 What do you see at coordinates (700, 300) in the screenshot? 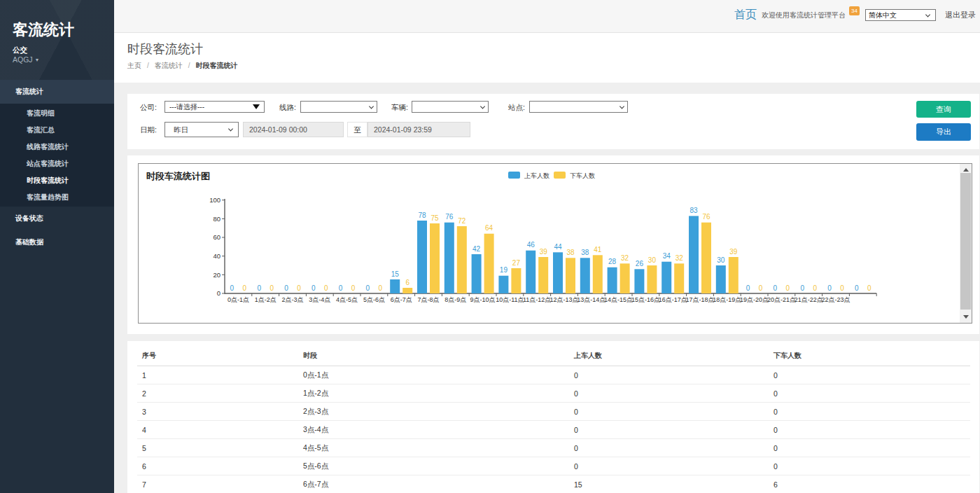
I see `svg-text: 17点-18点` at bounding box center [700, 300].